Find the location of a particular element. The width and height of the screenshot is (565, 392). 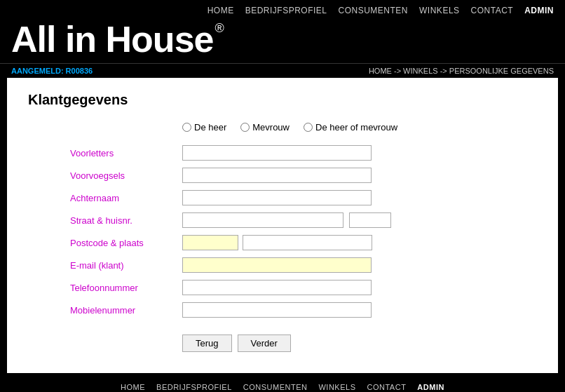

radio-de-heer-label: De heer is located at coordinates (210, 128).